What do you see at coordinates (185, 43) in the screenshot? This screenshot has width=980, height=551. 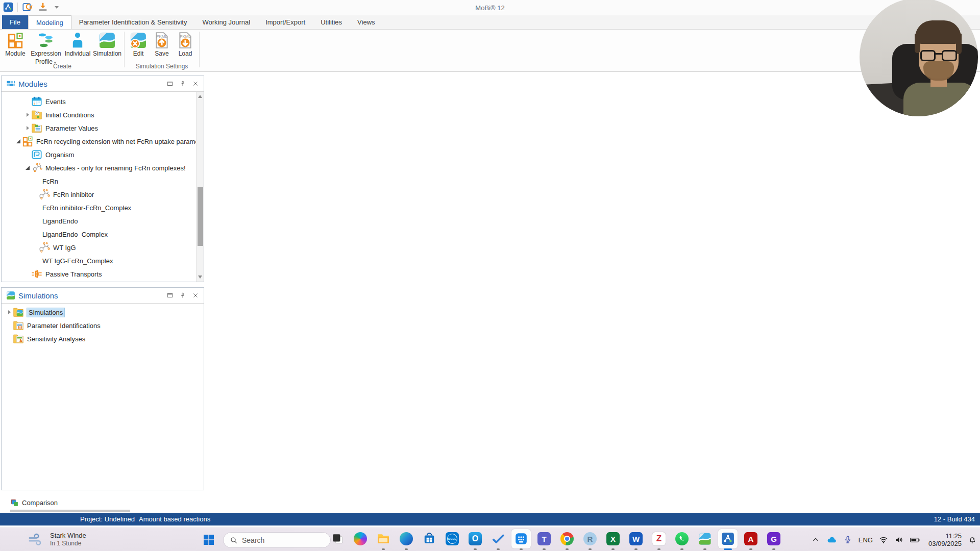 I see `load-button: PKML Load` at bounding box center [185, 43].